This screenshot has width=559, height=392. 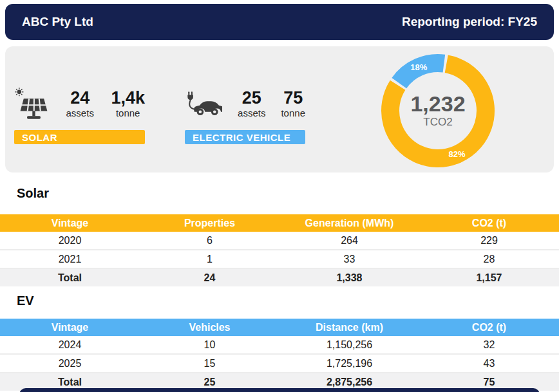 I want to click on column-header: Vehicles, so click(x=210, y=327).